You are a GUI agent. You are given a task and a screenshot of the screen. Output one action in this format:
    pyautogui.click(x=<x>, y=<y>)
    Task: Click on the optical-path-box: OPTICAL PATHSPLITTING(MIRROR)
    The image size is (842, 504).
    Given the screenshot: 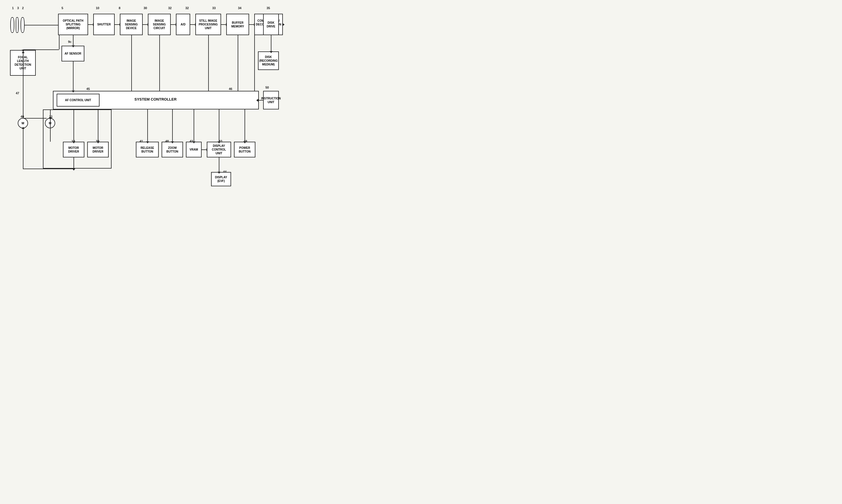 What is the action you would take?
    pyautogui.click(x=73, y=24)
    